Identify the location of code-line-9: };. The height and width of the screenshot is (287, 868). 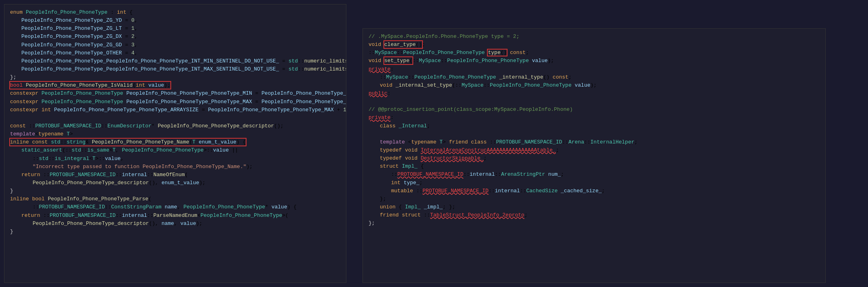
(175, 77).